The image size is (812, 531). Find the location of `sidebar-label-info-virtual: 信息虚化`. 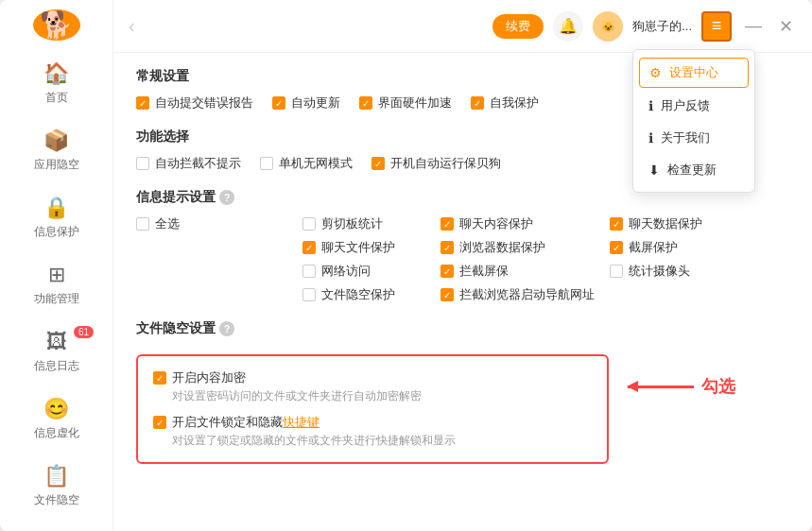

sidebar-label-info-virtual: 信息虚化 is located at coordinates (57, 433).